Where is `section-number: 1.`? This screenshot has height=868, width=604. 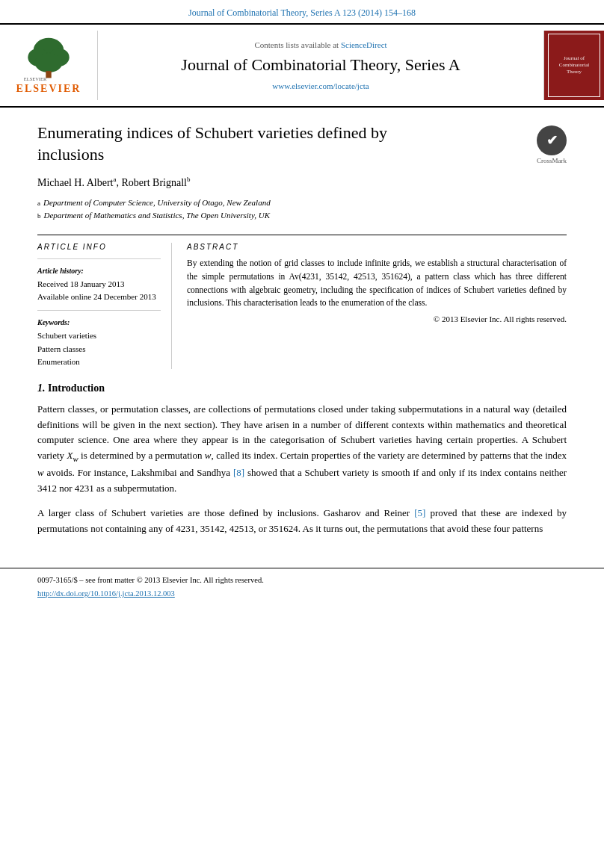 section-number: 1. is located at coordinates (42, 388).